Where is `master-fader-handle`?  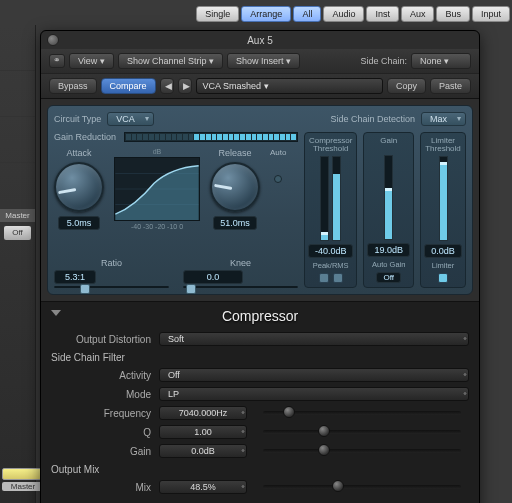 master-fader-handle is located at coordinates (23, 474).